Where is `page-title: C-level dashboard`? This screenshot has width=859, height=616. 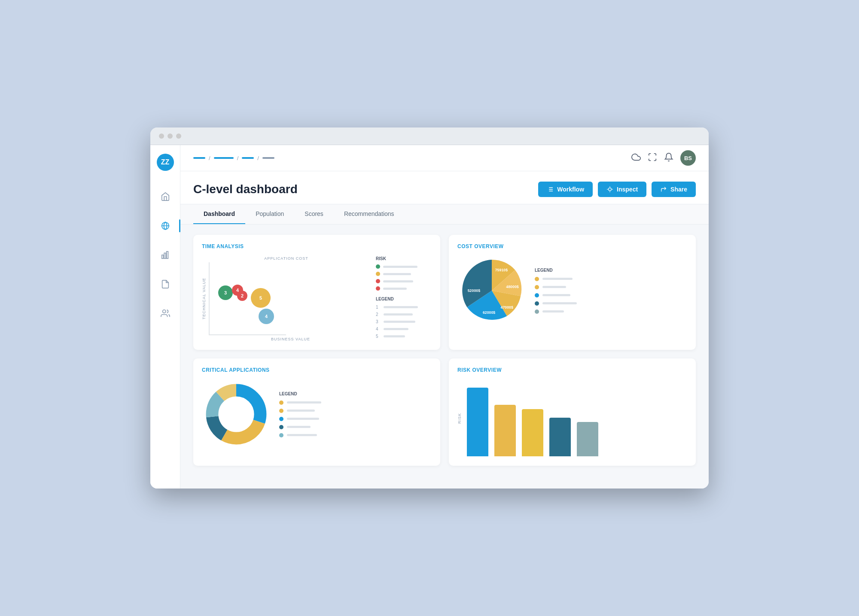
page-title: C-level dashboard is located at coordinates (246, 189).